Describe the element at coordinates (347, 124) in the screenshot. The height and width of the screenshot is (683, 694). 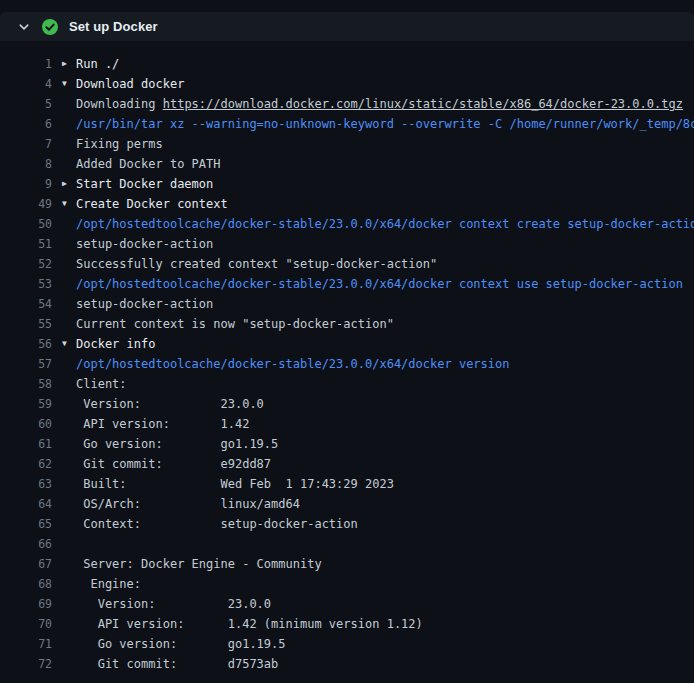
I see `log-line: 6/usr/bin/tar xz --warning=no-unknown-ke…` at that location.